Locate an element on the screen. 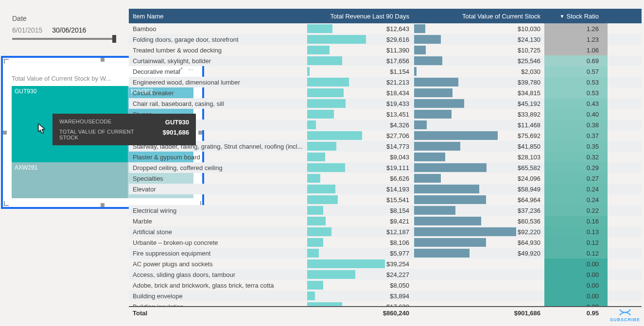 This screenshot has height=326, width=644. cell-stock: $28,103 is located at coordinates (479, 157).